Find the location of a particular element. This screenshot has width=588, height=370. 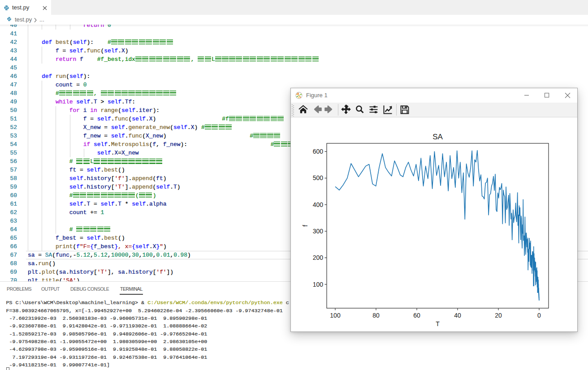

svg-text: 80 is located at coordinates (376, 315).